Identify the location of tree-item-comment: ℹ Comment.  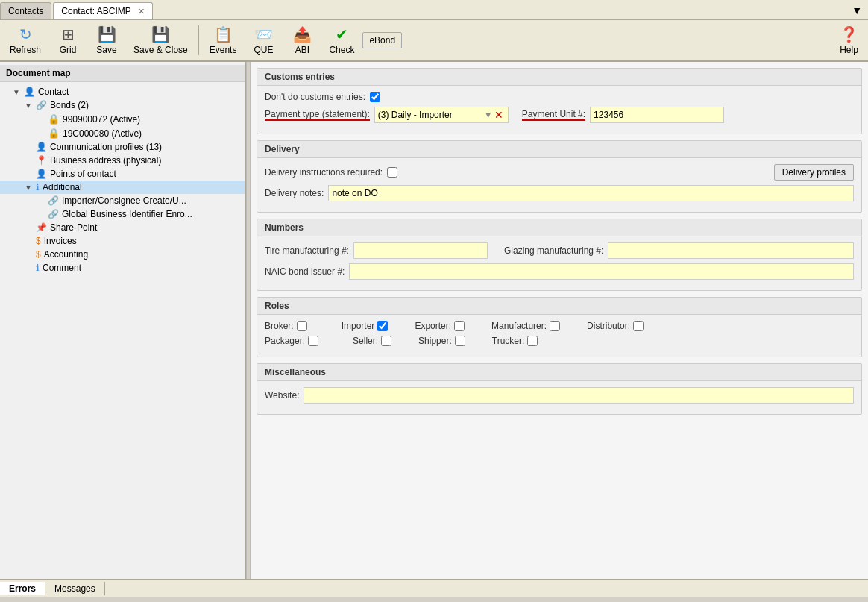
(122, 268).